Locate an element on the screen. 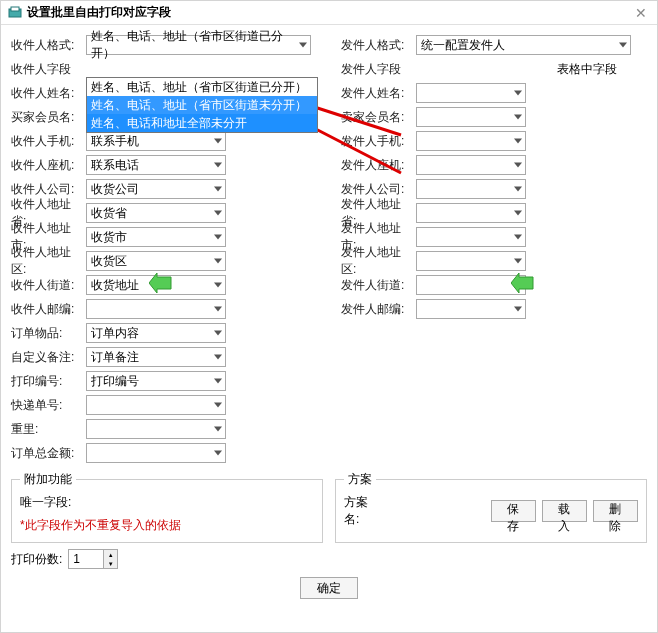 The height and width of the screenshot is (633, 658). recipient-format-dropdown: 姓名、电话、地址（省市区街道已分开） 姓名、电话、地址（省市区街道未分开） 姓名… is located at coordinates (202, 105).